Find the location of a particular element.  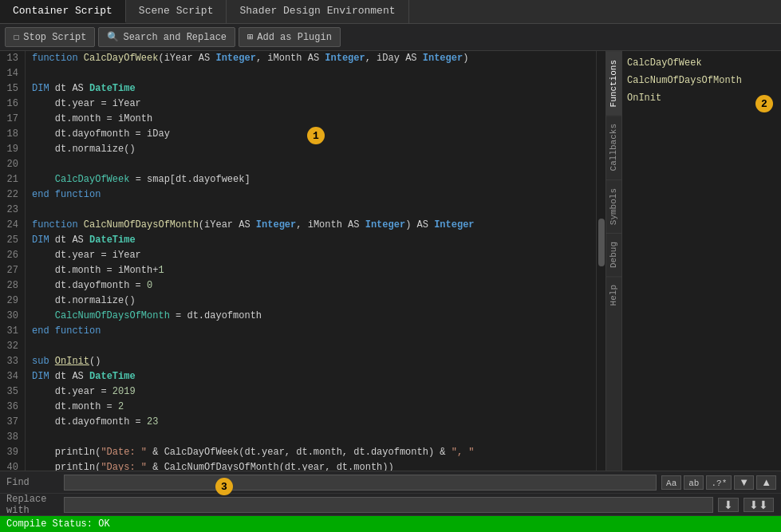

code-line-18: dt.dayofmonth = iDay is located at coordinates (311, 134).